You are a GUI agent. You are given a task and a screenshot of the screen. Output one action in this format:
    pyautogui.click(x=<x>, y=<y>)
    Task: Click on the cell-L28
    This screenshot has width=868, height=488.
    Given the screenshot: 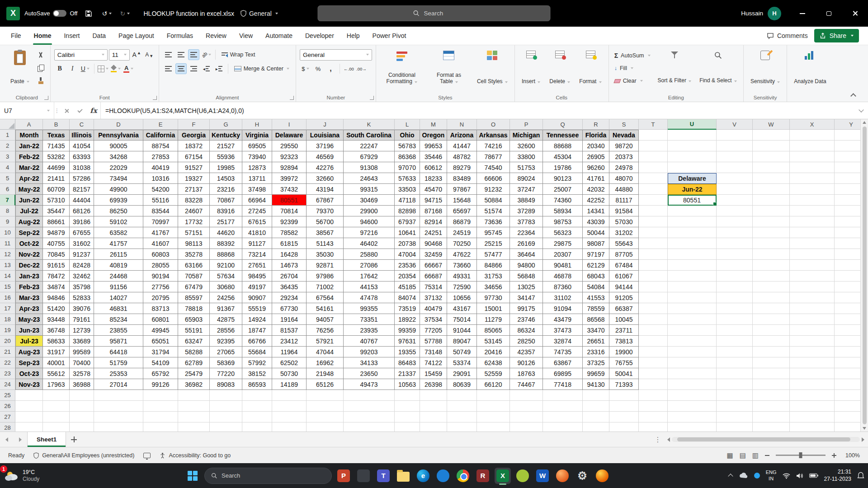 What is the action you would take?
    pyautogui.click(x=407, y=427)
    